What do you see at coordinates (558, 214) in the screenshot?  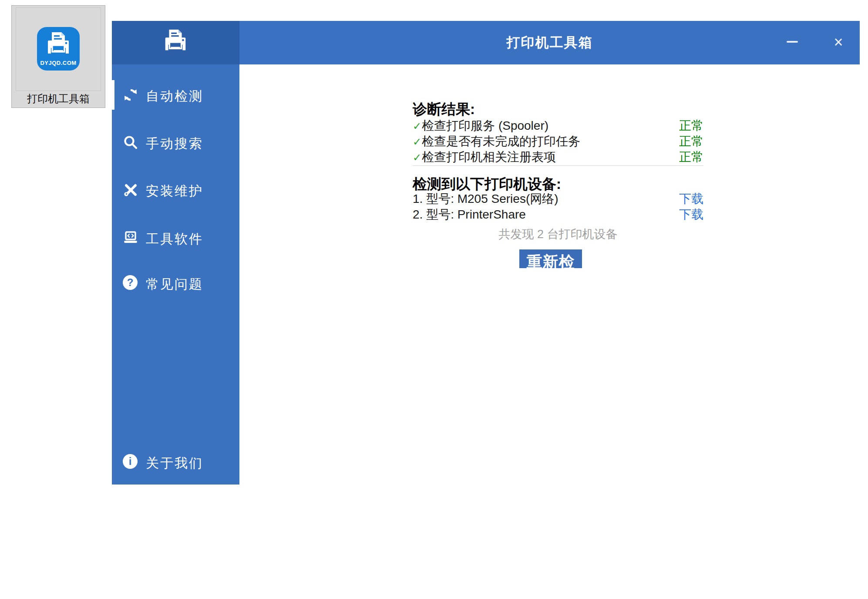 I see `device-row: 2. 型号: PrinterShare 下载` at bounding box center [558, 214].